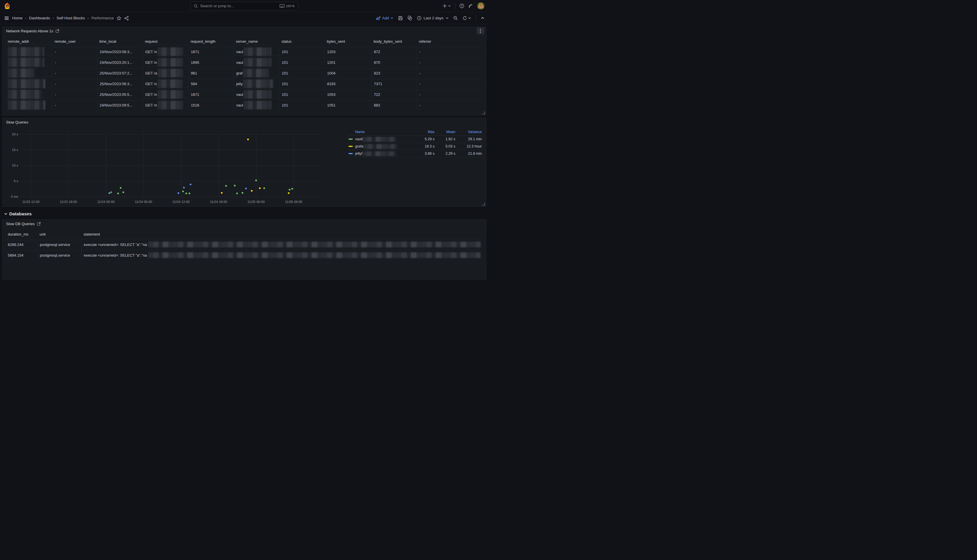 This screenshot has height=560, width=977. What do you see at coordinates (400, 18) in the screenshot?
I see `save-dashboard-button` at bounding box center [400, 18].